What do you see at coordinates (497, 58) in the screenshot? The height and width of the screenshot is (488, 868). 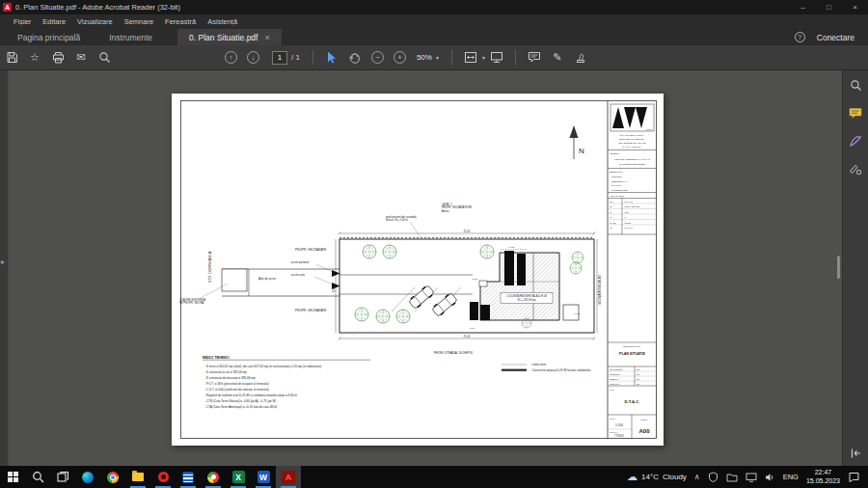 I see `fullscreen-mode-icon` at bounding box center [497, 58].